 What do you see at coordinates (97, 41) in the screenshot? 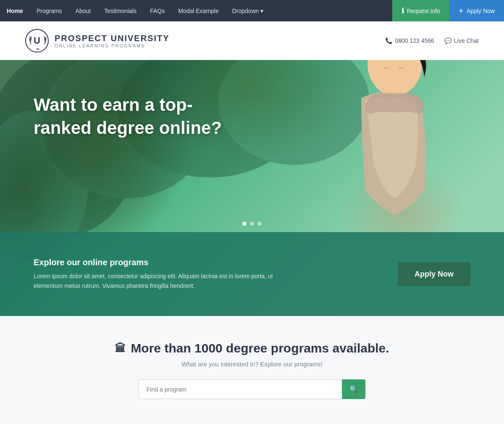
I see `logo-area: U PROSPECT UNIVERSITY ONLINE LEARNING PR…` at bounding box center [97, 41].